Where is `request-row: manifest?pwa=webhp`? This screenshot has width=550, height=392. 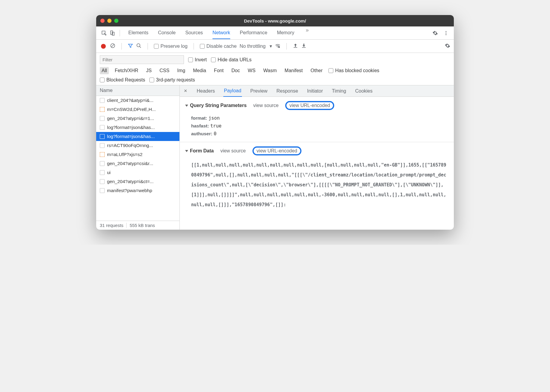 request-row: manifest?pwa=webhp is located at coordinates (138, 191).